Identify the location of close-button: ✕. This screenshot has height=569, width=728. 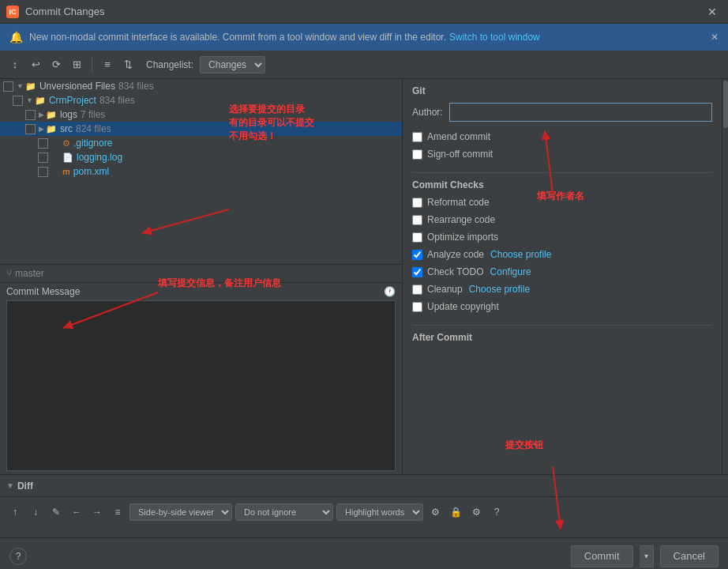
(712, 12).